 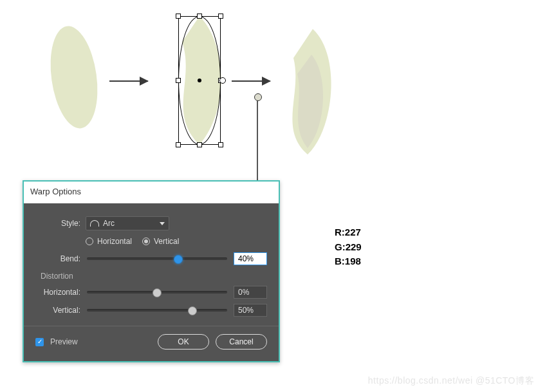 I want to click on distortion-horizontal-value: 0%, so click(x=250, y=292).